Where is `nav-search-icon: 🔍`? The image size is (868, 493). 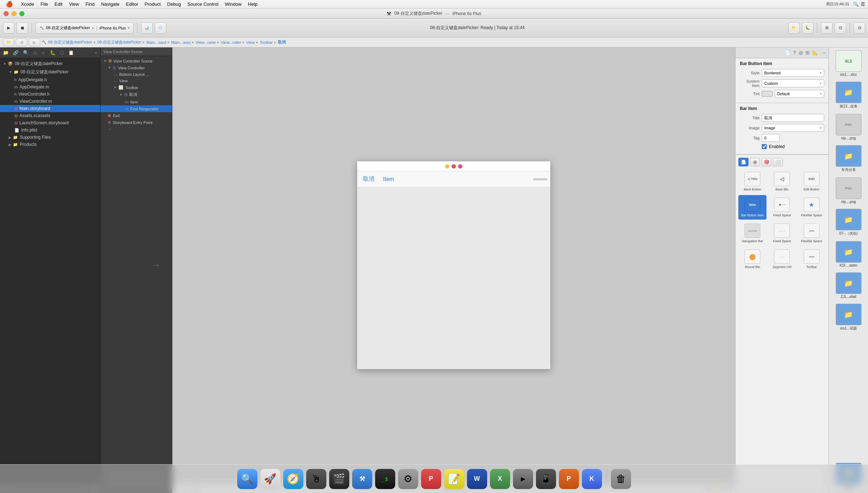 nav-search-icon: 🔍 is located at coordinates (26, 52).